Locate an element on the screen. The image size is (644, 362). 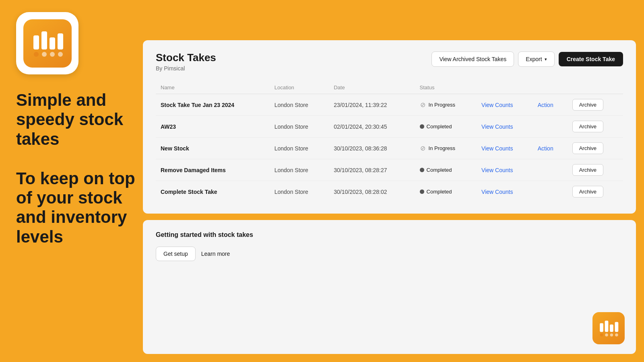
hero-tagline-2: To keep on top of your stock and invento… is located at coordinates (76, 208).